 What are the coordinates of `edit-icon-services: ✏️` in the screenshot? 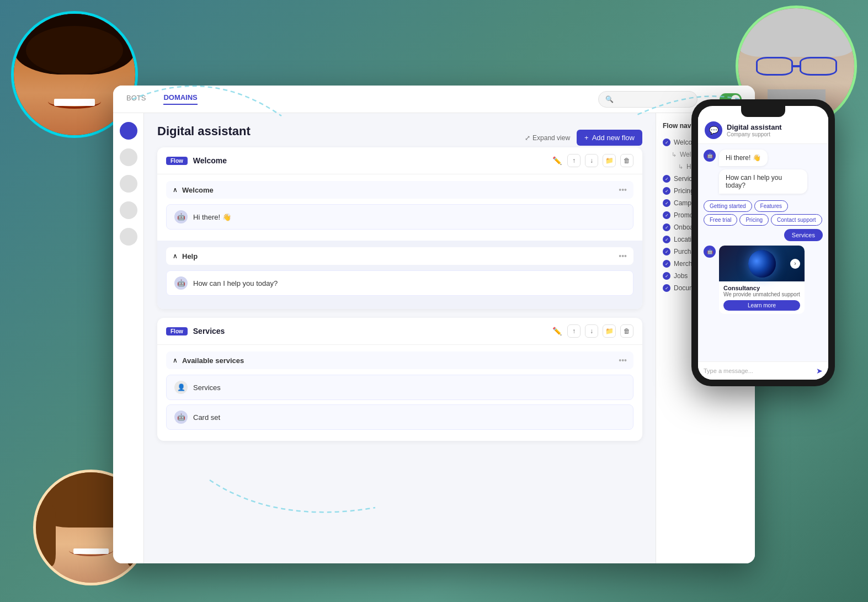 It's located at (557, 331).